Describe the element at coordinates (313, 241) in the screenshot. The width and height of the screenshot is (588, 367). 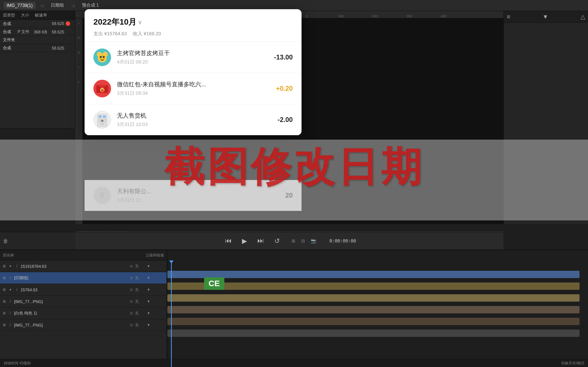
I see `camera-icon: 📷` at that location.